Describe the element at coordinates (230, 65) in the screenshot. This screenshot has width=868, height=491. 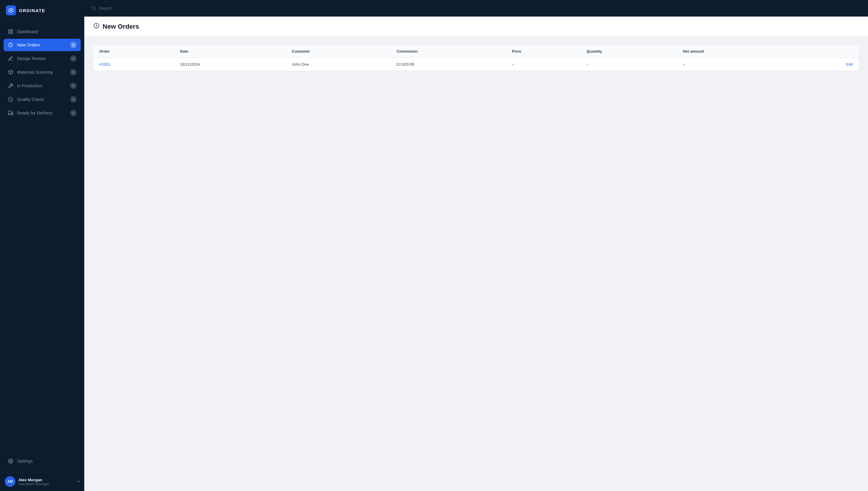
I see `order-date: 19/12/2024` at that location.